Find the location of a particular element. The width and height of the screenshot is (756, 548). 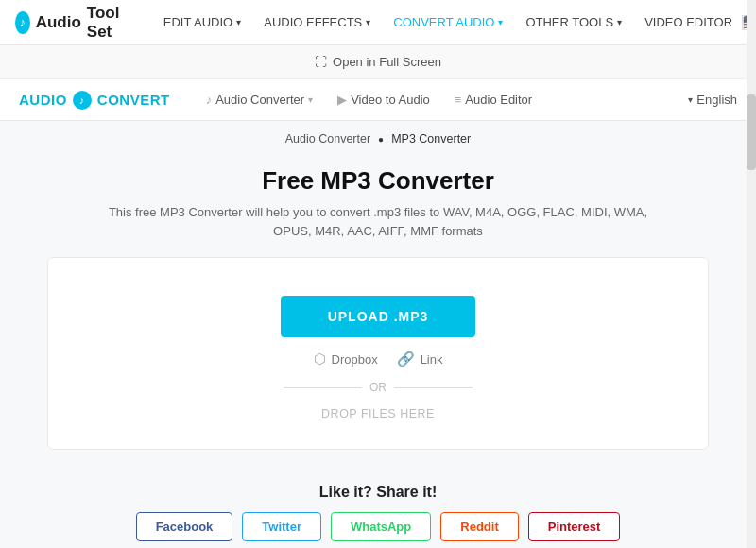

top-nav: ♪ Audio Tool Set EDIT AUDIO ▾ AUDIO EFFE… is located at coordinates (378, 23).